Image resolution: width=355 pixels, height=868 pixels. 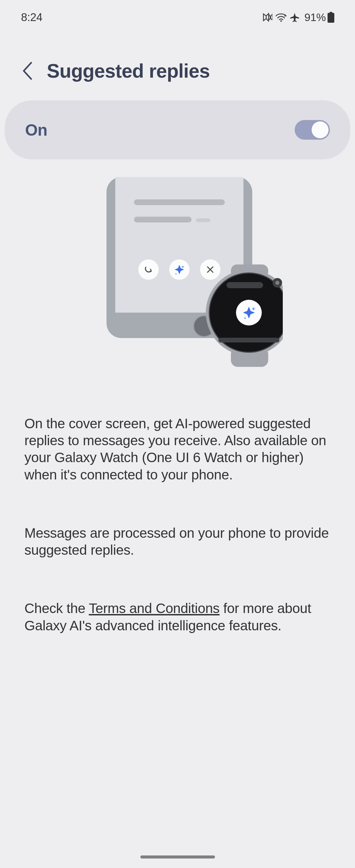 What do you see at coordinates (315, 18) in the screenshot?
I see `battery-percent: 91%` at bounding box center [315, 18].